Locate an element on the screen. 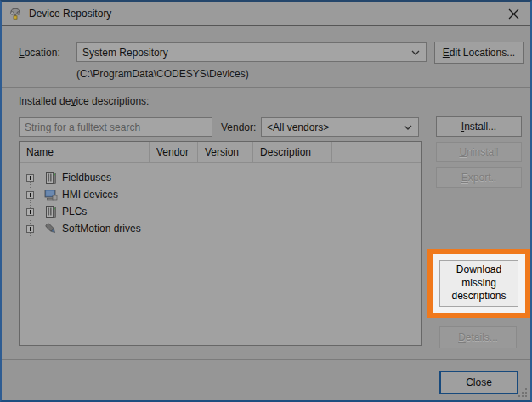 The width and height of the screenshot is (532, 402). window-close-button is located at coordinates (513, 14).